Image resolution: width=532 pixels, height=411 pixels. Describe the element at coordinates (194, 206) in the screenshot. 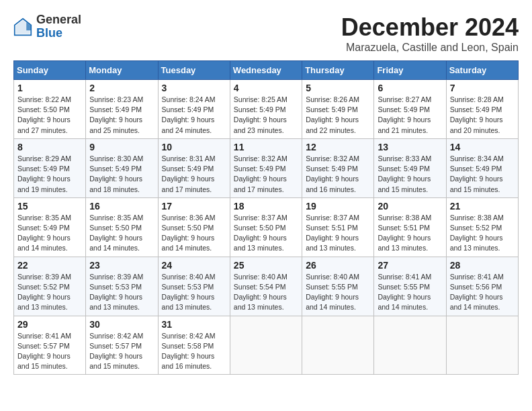

I see `day-number: 17` at that location.